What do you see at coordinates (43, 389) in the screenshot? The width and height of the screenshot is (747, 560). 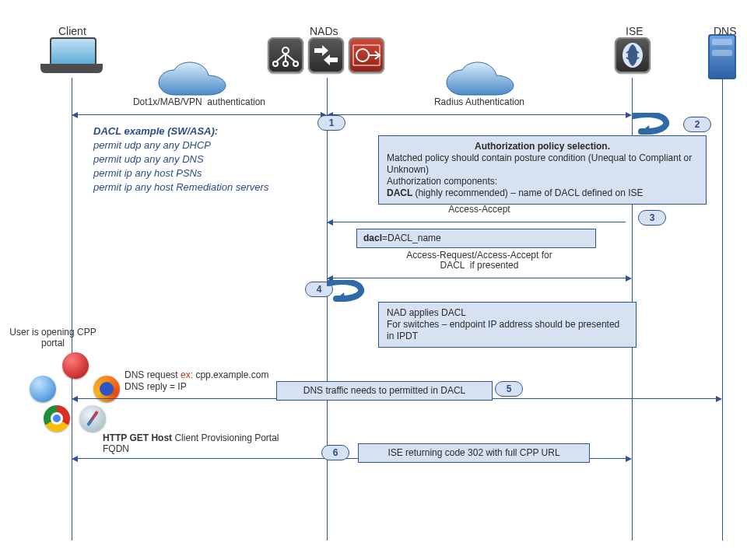 I see `ie-icon` at bounding box center [43, 389].